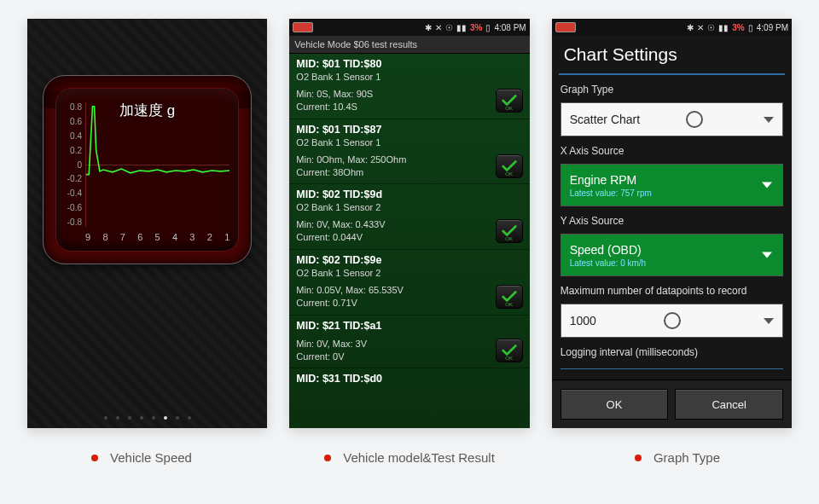 The width and height of the screenshot is (819, 504). What do you see at coordinates (608, 263) in the screenshot?
I see `latest-value: Latest value: 0 km/h` at bounding box center [608, 263].